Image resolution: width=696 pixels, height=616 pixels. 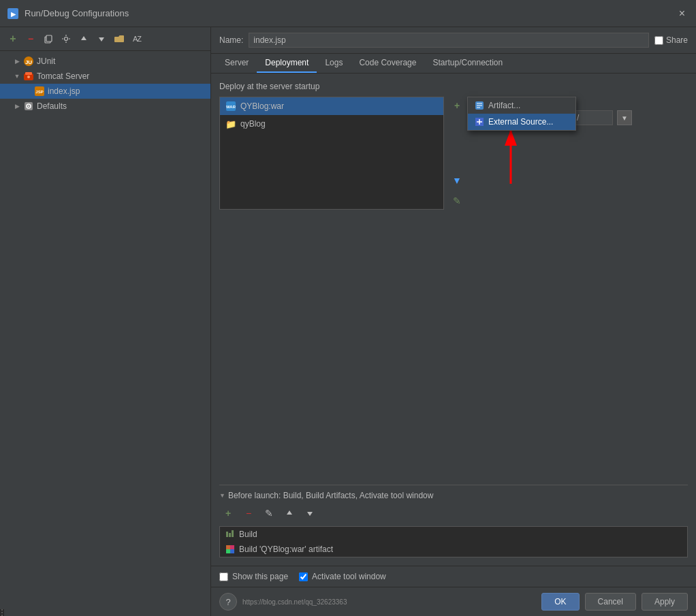 I want to click on deploy-item-folder: 📁 qyBlog, so click(x=332, y=124).